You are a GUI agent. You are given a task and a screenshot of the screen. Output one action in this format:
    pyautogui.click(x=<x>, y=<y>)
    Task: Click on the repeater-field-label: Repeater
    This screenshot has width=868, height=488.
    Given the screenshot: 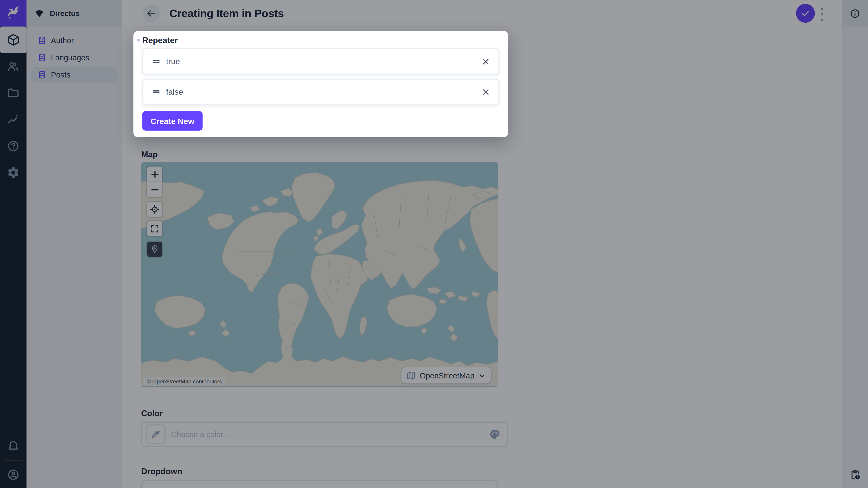 What is the action you would take?
    pyautogui.click(x=321, y=40)
    